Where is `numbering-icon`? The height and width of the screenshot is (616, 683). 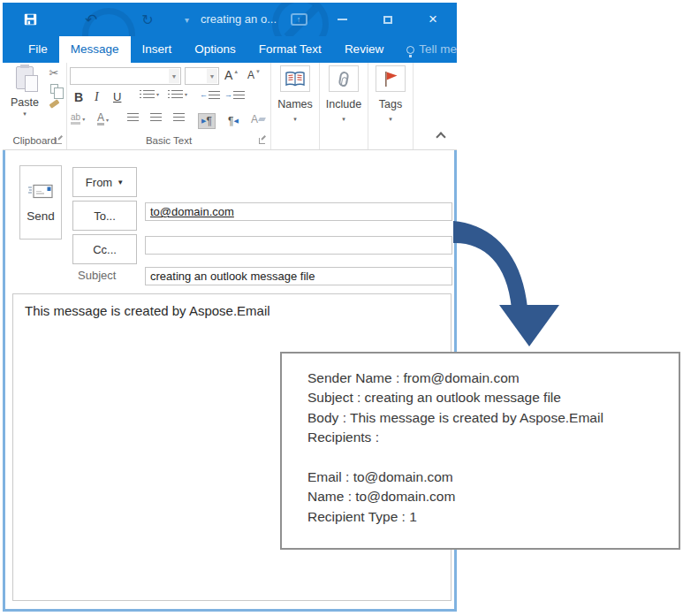
numbering-icon is located at coordinates (169, 94).